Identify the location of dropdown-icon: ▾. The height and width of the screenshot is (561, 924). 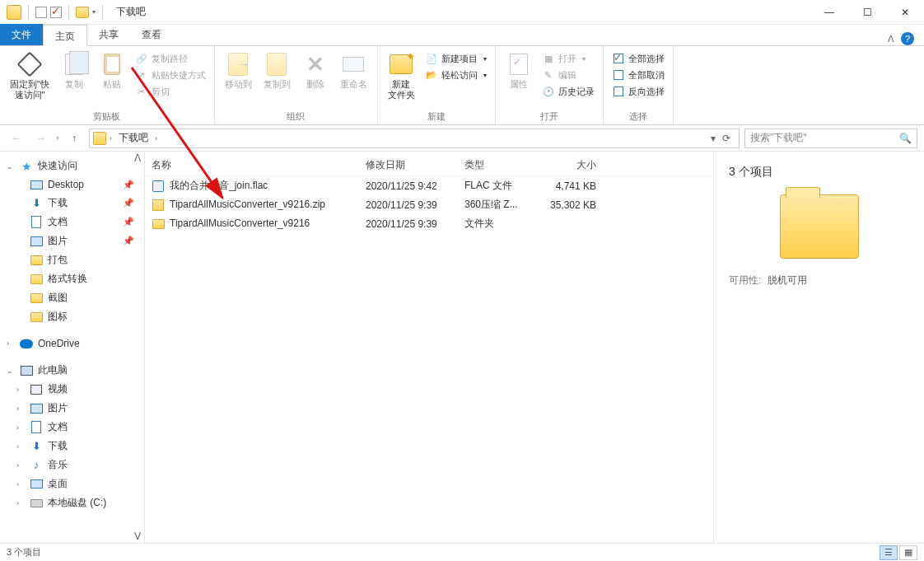
(713, 138).